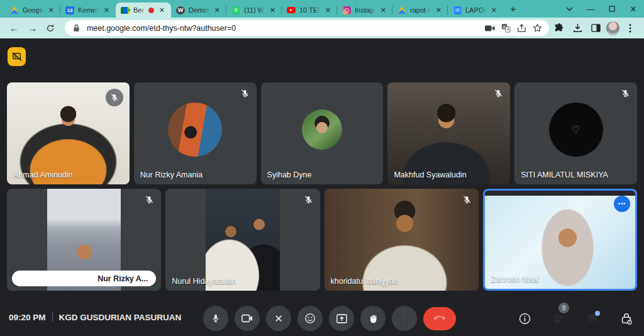 This screenshot has width=644, height=336. Describe the element at coordinates (626, 318) in the screenshot. I see `host-controls-lock-icon` at that location.